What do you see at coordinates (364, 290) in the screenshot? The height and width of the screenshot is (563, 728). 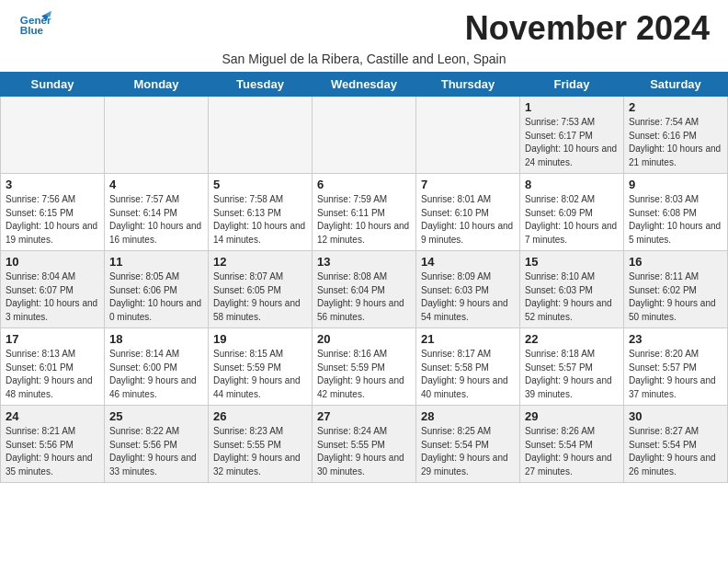 I see `calendar-week-row: 10Sunrise: 8:04 AM Sunset: 6:07 PM Dayli…` at bounding box center [364, 290].